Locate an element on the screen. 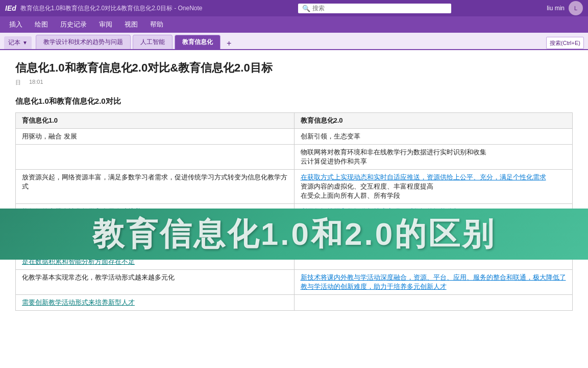 The width and height of the screenshot is (588, 368). overlay-banner: 教育信息化1.0和2.0的区别 is located at coordinates (294, 234).